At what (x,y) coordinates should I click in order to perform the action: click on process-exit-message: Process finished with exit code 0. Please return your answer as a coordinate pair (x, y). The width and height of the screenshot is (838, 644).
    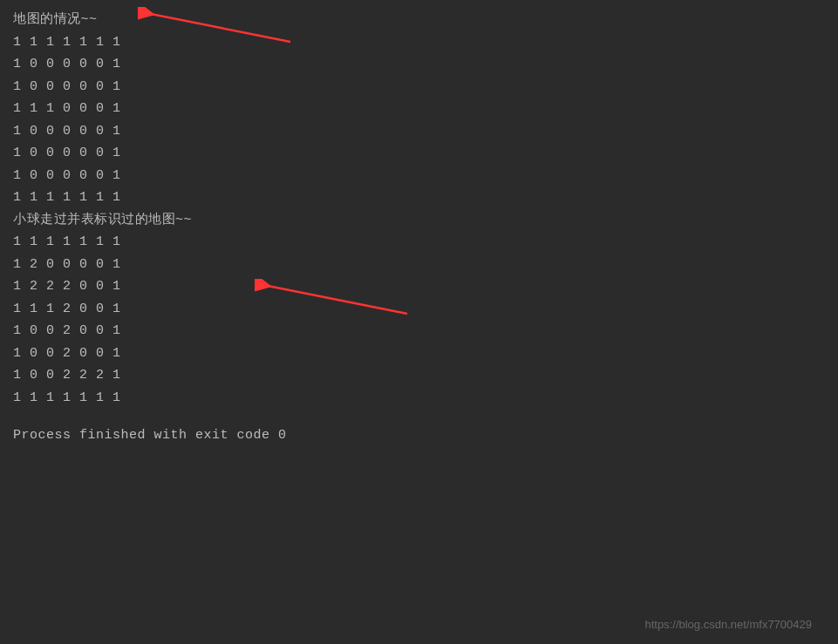
    Looking at the image, I should click on (419, 436).